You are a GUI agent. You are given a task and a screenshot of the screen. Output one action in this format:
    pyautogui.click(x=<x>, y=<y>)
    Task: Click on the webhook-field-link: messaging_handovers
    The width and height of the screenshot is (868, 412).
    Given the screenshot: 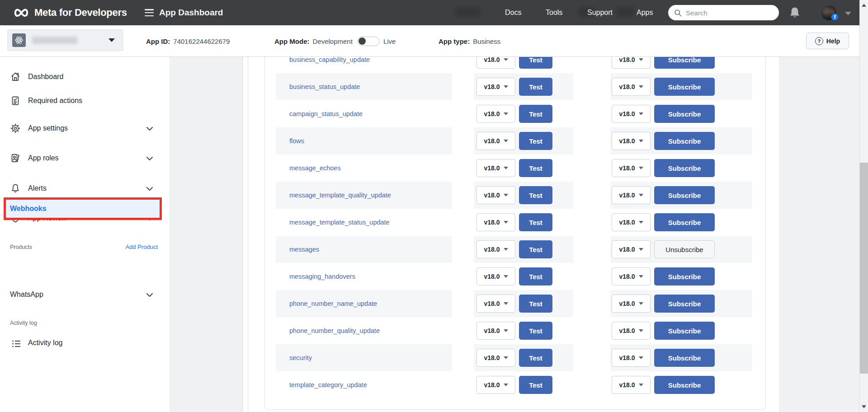 What is the action you would take?
    pyautogui.click(x=322, y=276)
    